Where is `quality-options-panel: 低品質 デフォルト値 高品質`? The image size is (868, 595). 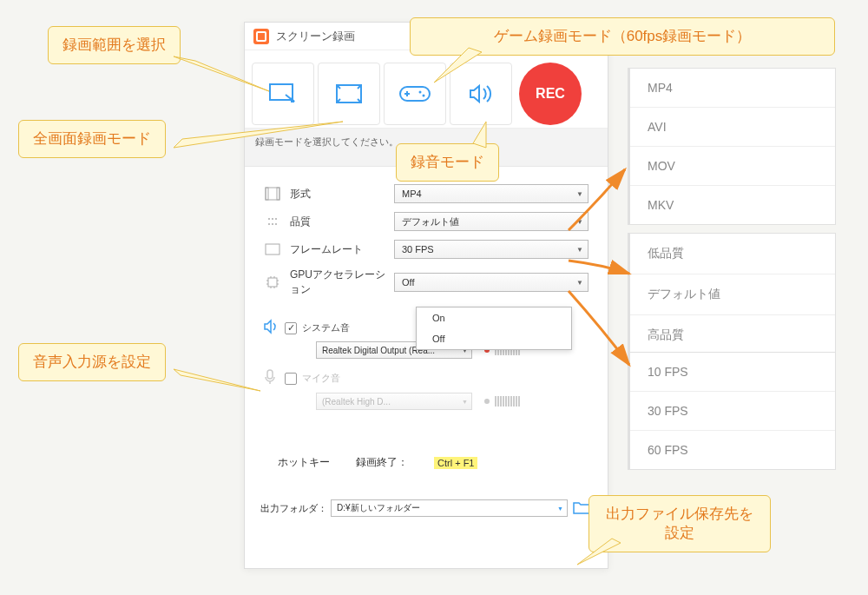
quality-options-panel: 低品質 デフォルト値 高品質 is located at coordinates (732, 294).